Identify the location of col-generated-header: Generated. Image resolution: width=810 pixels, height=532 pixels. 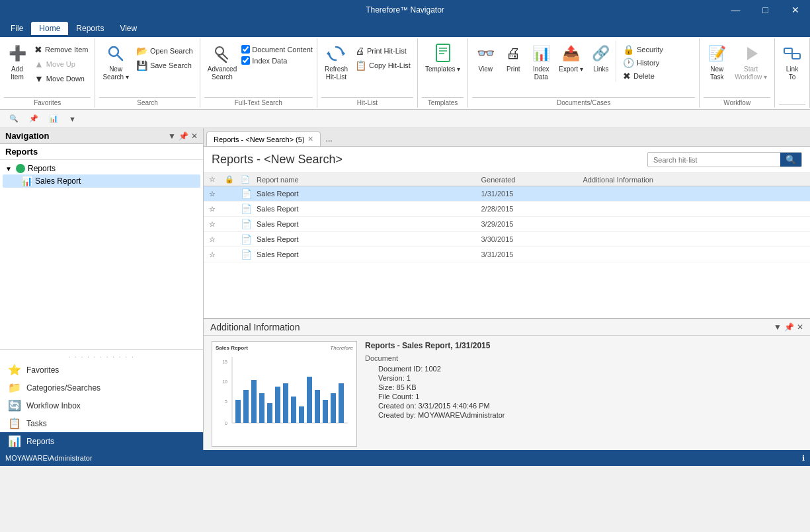
(531, 180).